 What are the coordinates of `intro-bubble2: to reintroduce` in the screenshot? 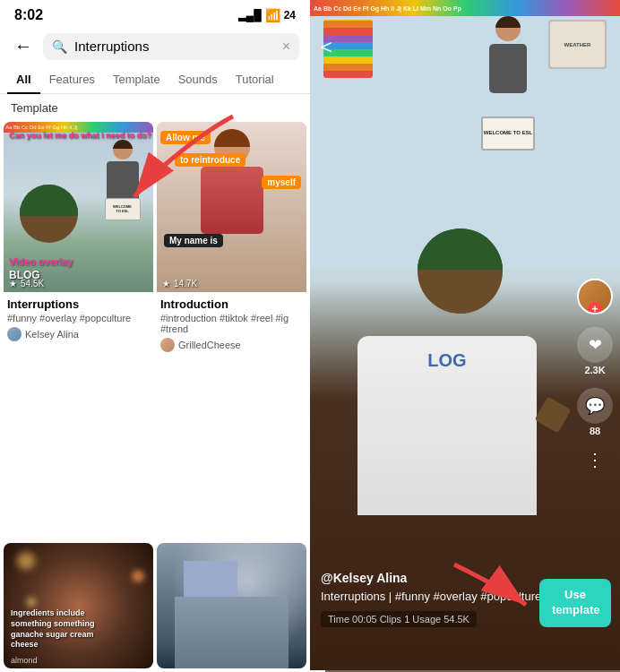 It's located at (210, 159).